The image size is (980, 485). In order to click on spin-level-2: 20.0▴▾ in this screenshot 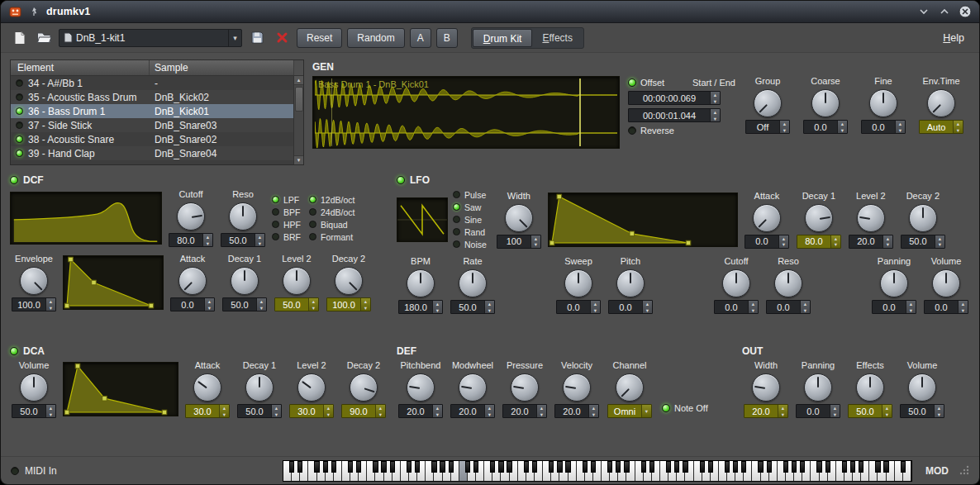, I will do `click(871, 241)`.